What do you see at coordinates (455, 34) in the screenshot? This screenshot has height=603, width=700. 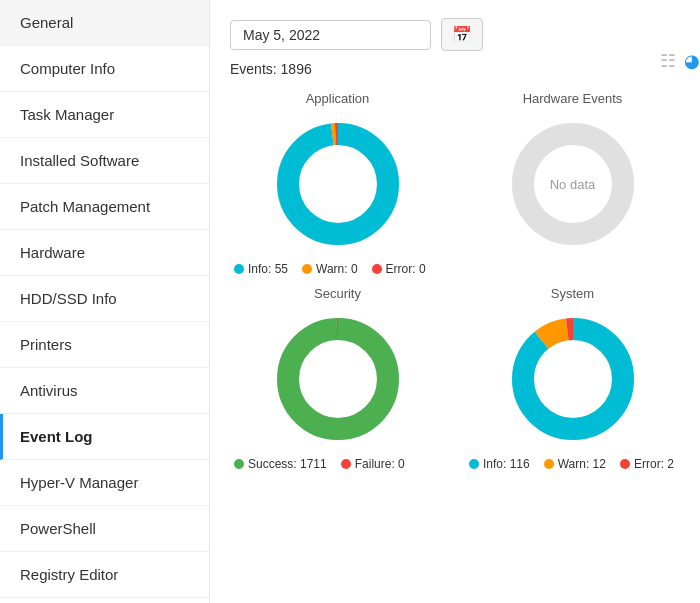 I see `date-row: 📅` at bounding box center [455, 34].